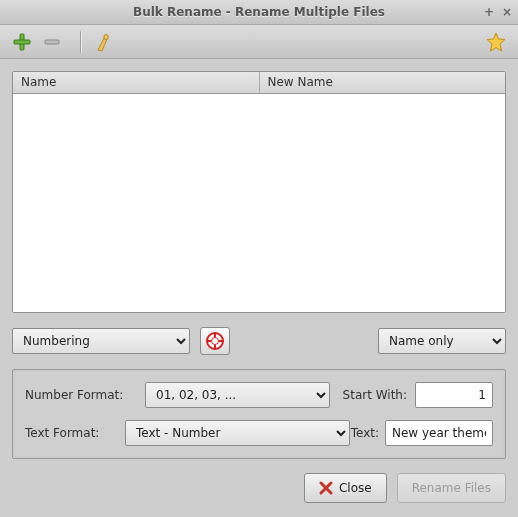 Image resolution: width=518 pixels, height=517 pixels. Describe the element at coordinates (375, 395) in the screenshot. I see `start-with-label: Start With:` at that location.